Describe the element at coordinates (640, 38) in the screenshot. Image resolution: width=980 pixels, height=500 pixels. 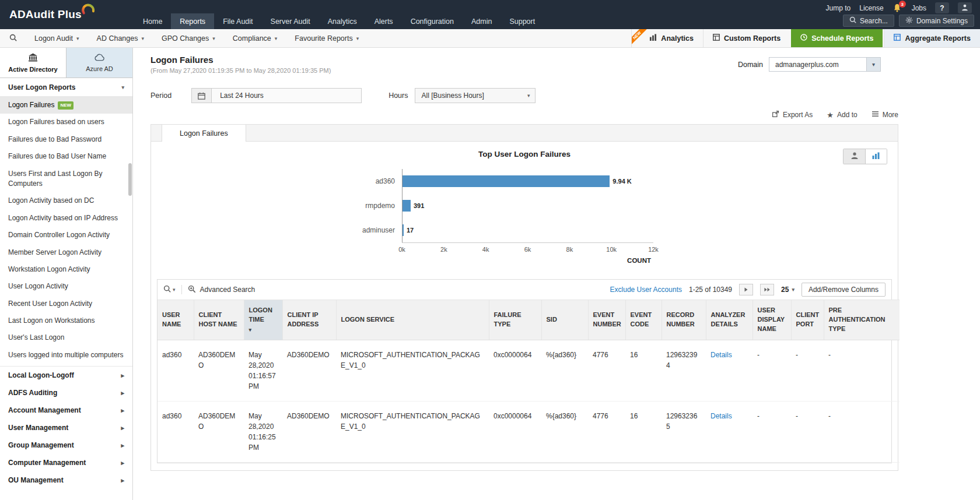
I see `new-ribbon: NEW` at that location.